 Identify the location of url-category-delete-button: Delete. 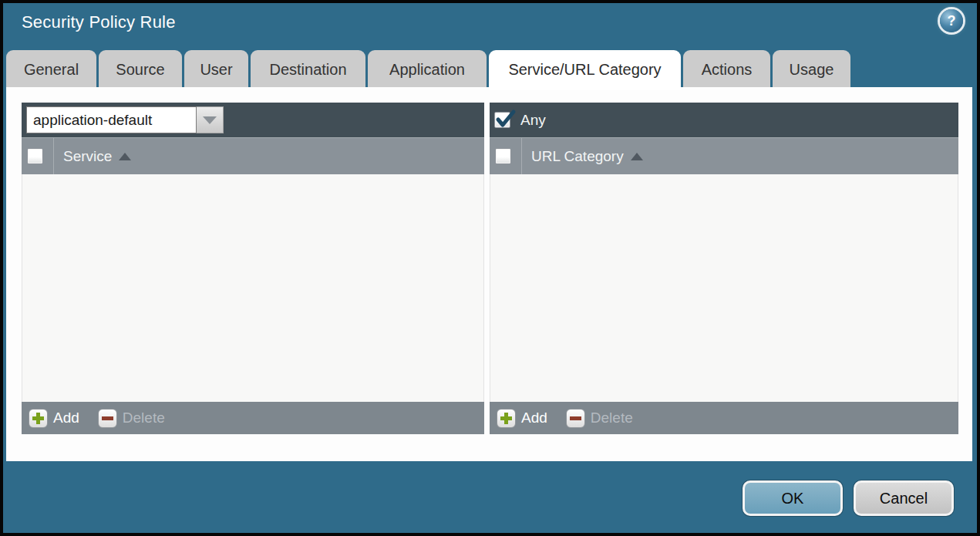
(600, 418).